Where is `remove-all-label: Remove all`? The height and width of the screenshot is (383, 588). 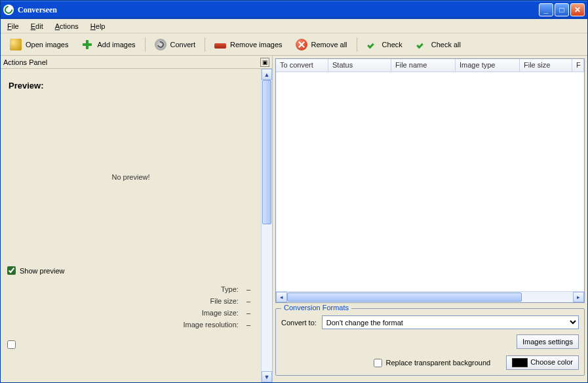 remove-all-label: Remove all is located at coordinates (329, 45).